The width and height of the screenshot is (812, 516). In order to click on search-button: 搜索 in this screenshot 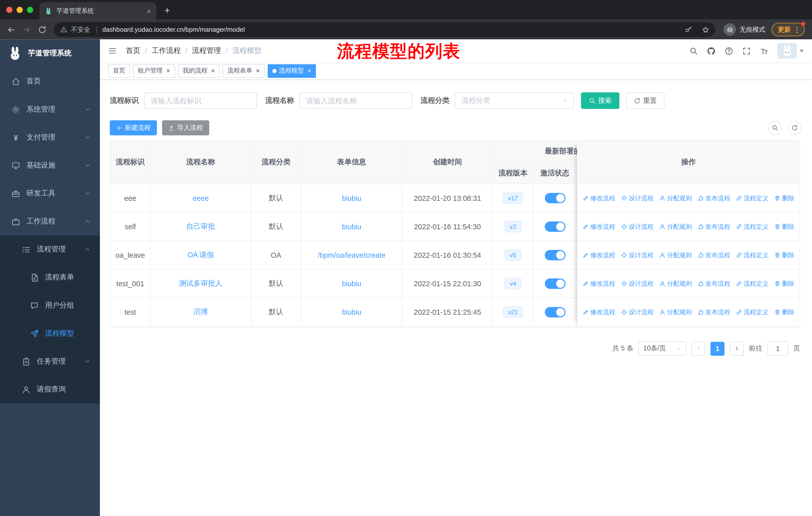, I will do `click(600, 101)`.